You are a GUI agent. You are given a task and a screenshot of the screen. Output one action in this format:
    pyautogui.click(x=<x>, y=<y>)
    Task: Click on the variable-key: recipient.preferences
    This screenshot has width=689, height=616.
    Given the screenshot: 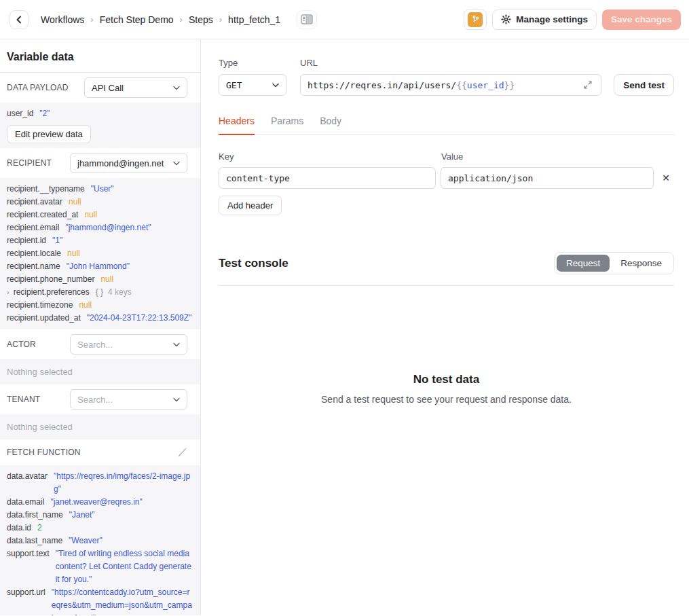 What is the action you would take?
    pyautogui.click(x=52, y=292)
    